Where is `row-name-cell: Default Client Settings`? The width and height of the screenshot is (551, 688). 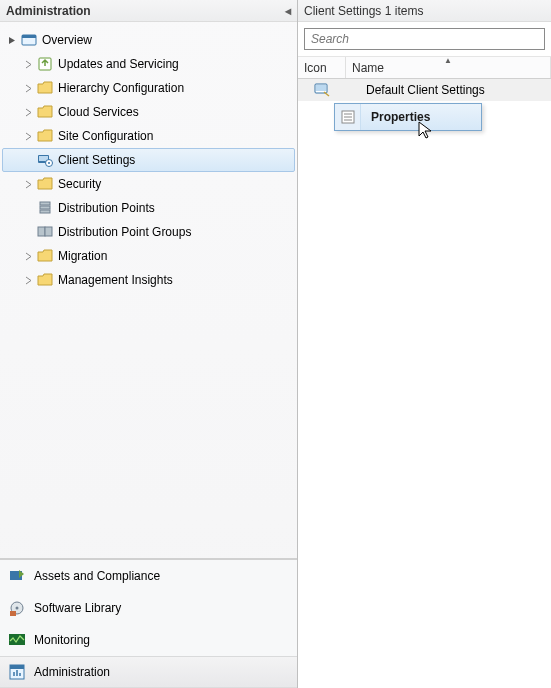
row-name-cell: Default Client Settings is located at coordinates (448, 90).